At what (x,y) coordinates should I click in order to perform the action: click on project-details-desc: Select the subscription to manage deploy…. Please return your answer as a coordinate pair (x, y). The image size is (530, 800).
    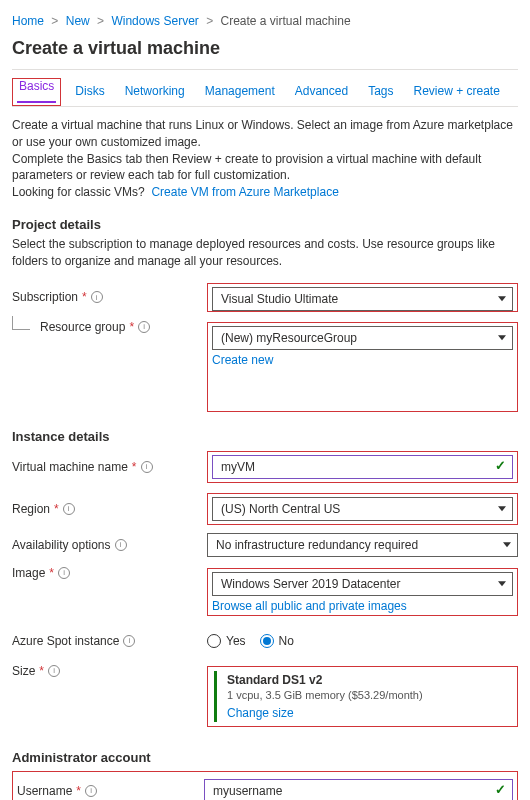
    Looking at the image, I should click on (265, 256).